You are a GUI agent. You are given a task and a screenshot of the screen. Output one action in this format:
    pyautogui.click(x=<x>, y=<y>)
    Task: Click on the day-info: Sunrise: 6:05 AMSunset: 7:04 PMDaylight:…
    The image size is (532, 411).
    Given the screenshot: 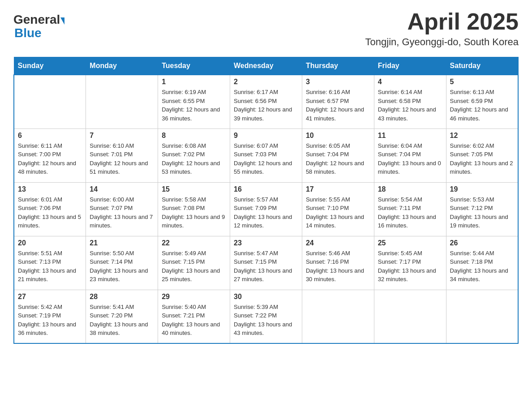 What is the action you would take?
    pyautogui.click(x=338, y=159)
    